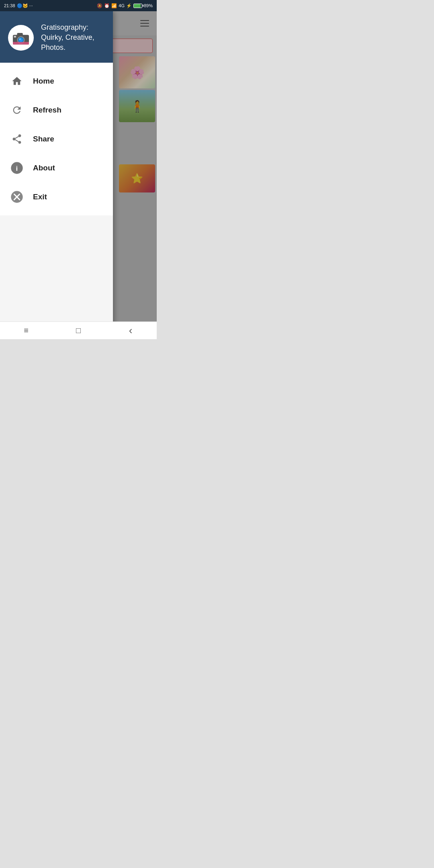 This screenshot has width=434, height=868. What do you see at coordinates (78, 6) in the screenshot?
I see `status-bar: 21:38 🔵🐱 ··· 🔕 ⏰ 📶 4G ⚡ 89%` at bounding box center [78, 6].